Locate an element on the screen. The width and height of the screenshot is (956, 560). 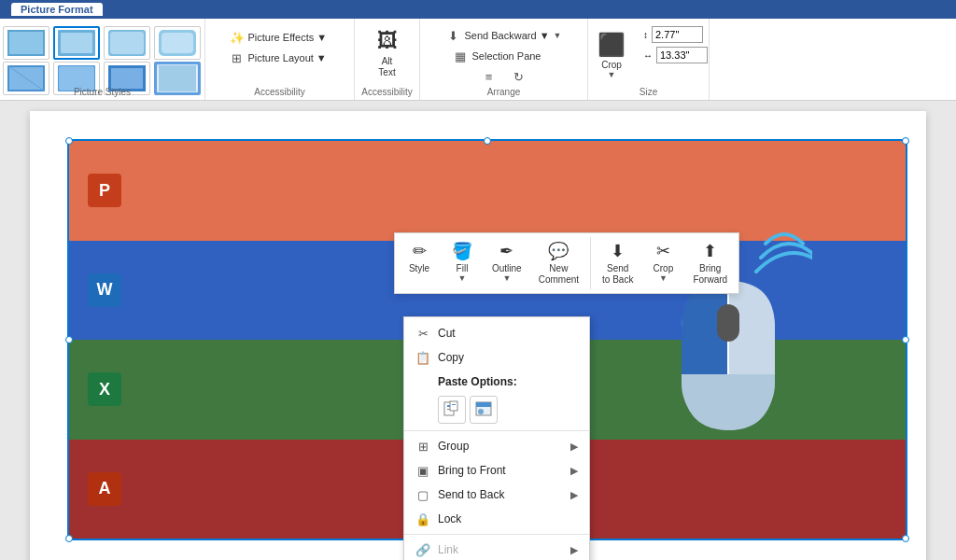
align-icon: ≡ is located at coordinates (488, 77).